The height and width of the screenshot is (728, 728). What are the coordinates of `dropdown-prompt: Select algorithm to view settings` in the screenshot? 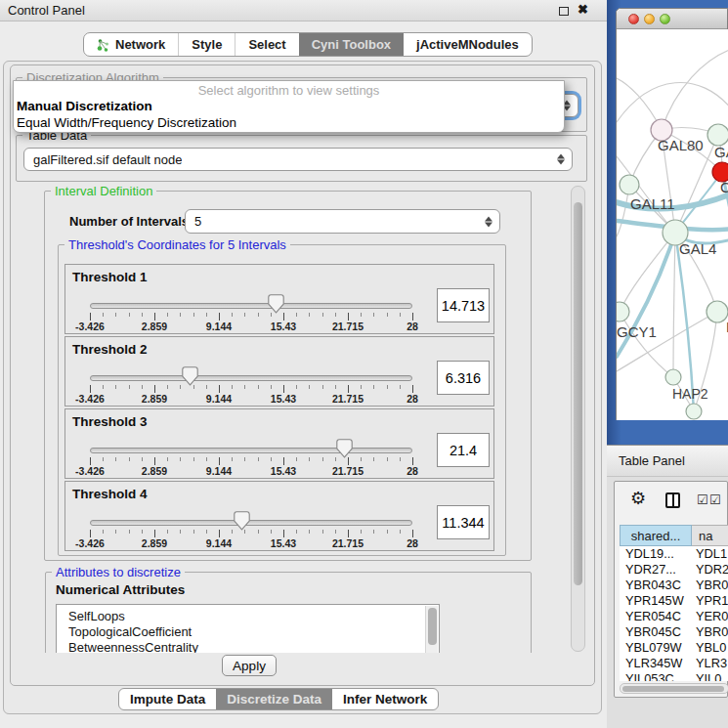 It's located at (289, 90).